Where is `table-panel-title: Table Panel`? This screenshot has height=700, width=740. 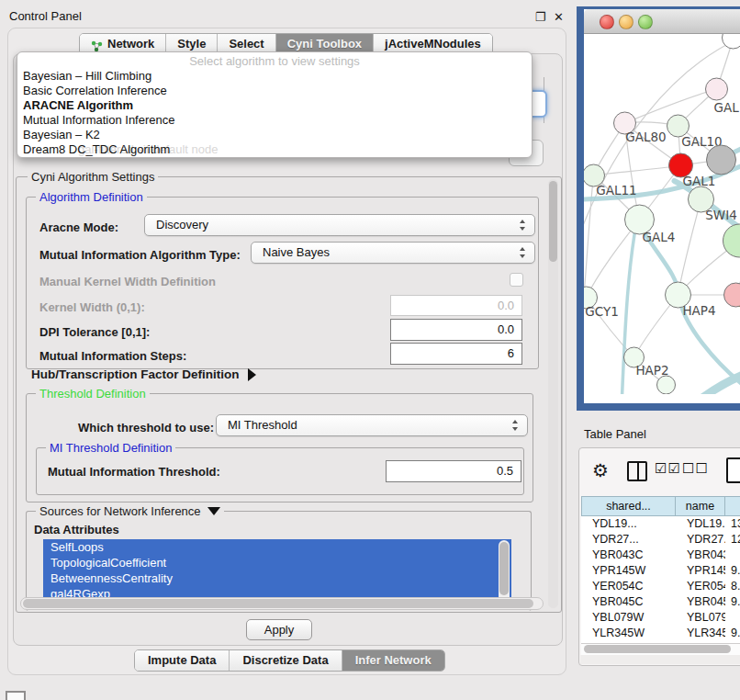
table-panel-title: Table Panel is located at coordinates (615, 434).